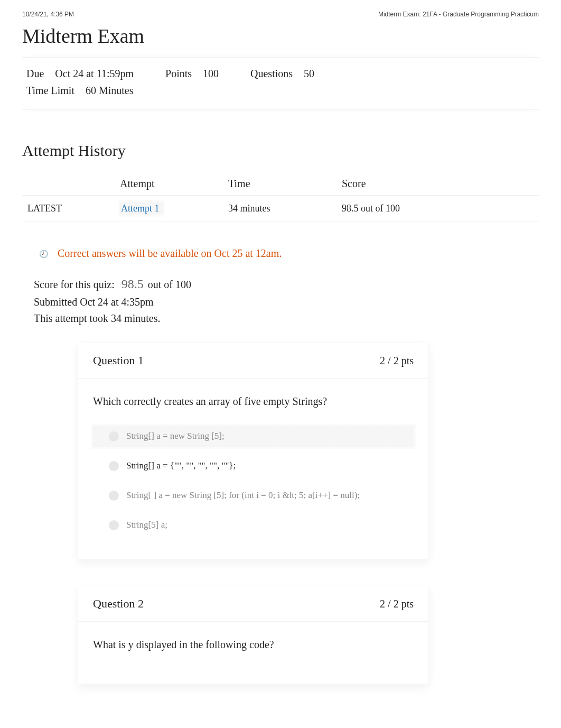 This screenshot has height=728, width=561. What do you see at coordinates (71, 184) in the screenshot?
I see `col-blank` at bounding box center [71, 184].